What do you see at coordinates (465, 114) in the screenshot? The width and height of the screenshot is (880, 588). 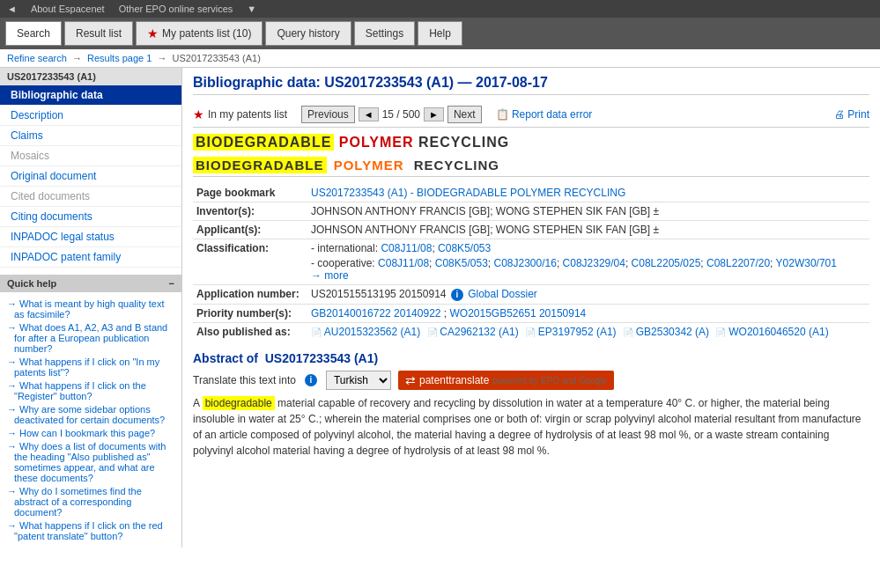 I see `next-button: Next` at bounding box center [465, 114].